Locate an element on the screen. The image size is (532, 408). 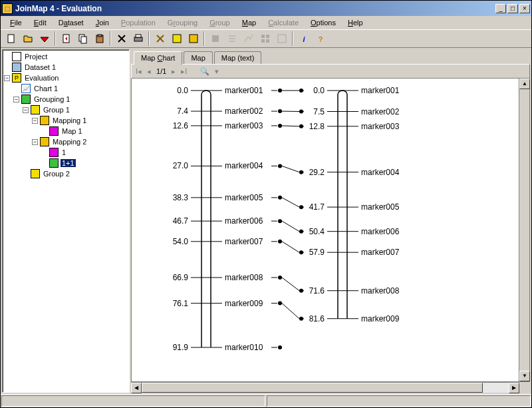
menu-file: File is located at coordinates (16, 23).